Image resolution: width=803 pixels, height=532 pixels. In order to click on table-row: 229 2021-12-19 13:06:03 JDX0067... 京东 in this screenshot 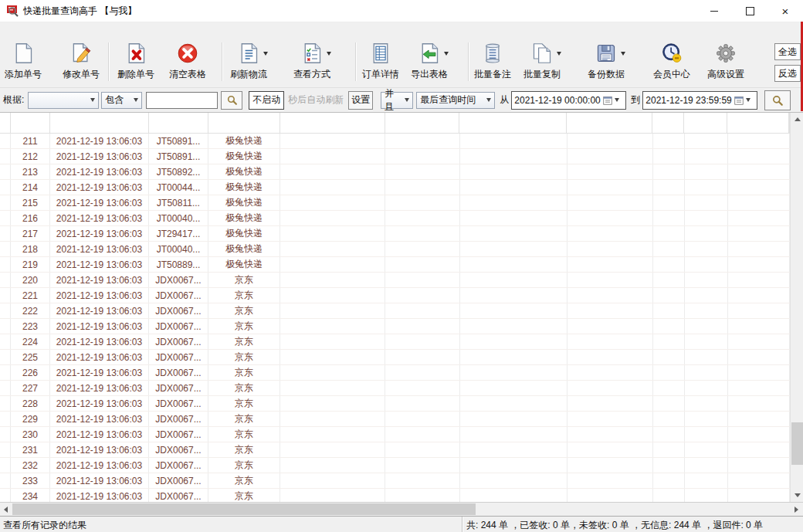, I will do `click(395, 419)`.